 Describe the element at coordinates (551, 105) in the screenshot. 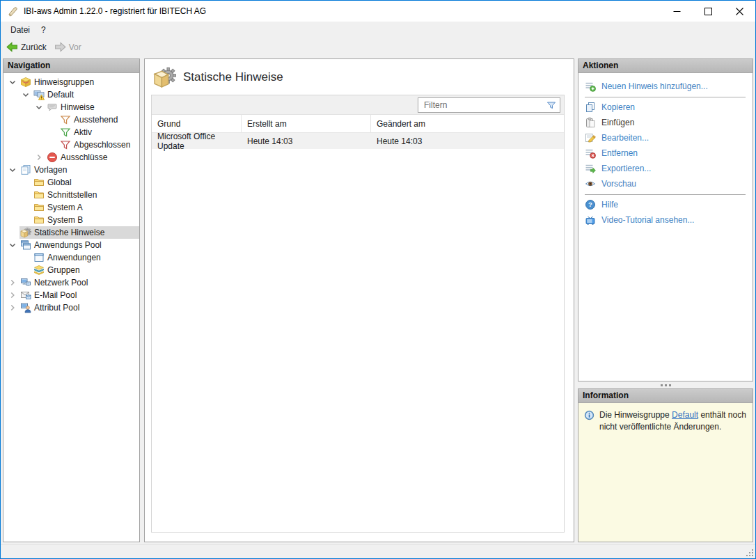

I see `filter-funnel-icon` at that location.